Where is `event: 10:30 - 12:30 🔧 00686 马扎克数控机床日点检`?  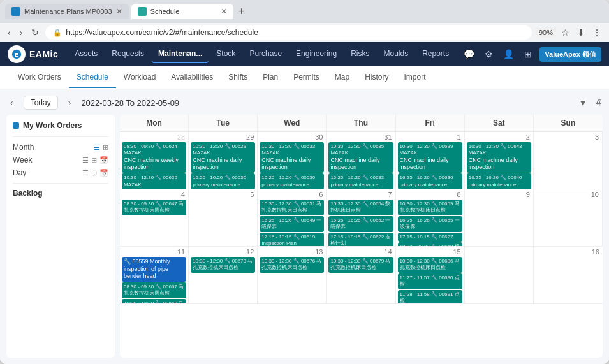
event: 10:30 - 12:30 🔧 00686 马扎克数控机床日点检 is located at coordinates (430, 265).